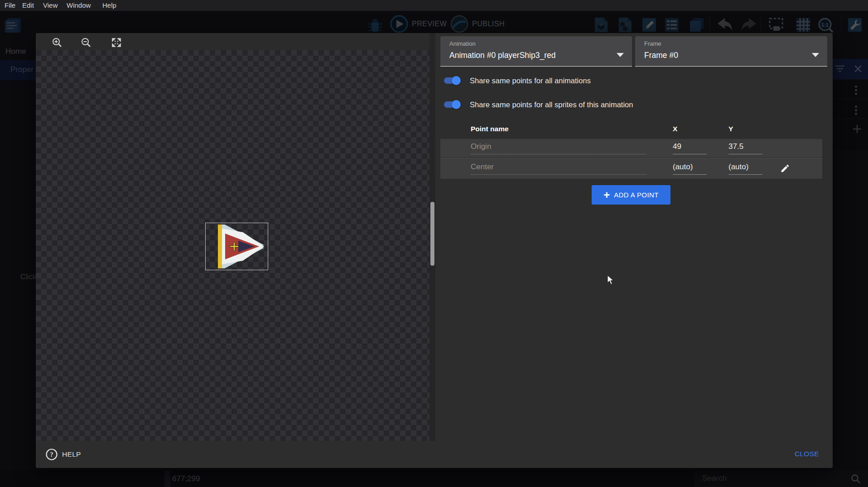 This screenshot has width=868, height=487. Describe the element at coordinates (463, 43) in the screenshot. I see `animation-select-label: Animation` at that location.